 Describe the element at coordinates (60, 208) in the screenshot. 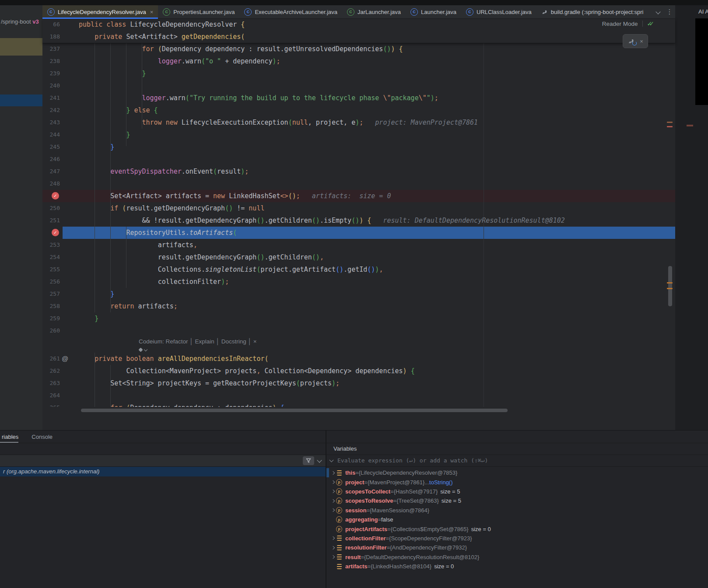

I see `gutter-250: 250` at that location.